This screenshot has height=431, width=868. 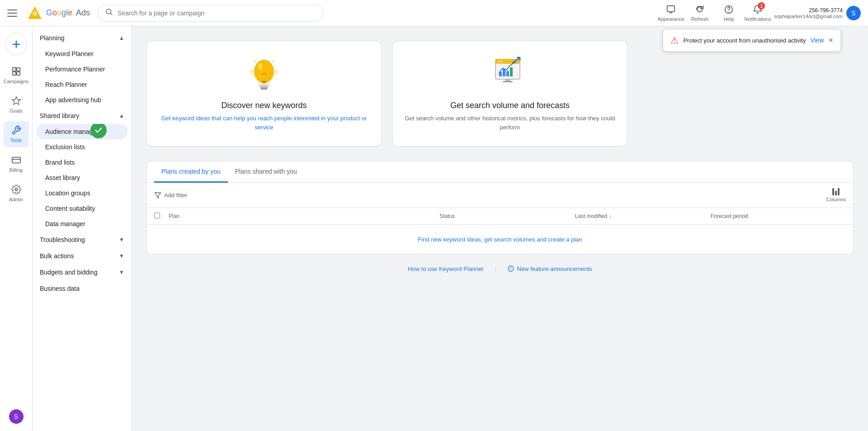 What do you see at coordinates (217, 13) in the screenshot?
I see `search-input` at bounding box center [217, 13].